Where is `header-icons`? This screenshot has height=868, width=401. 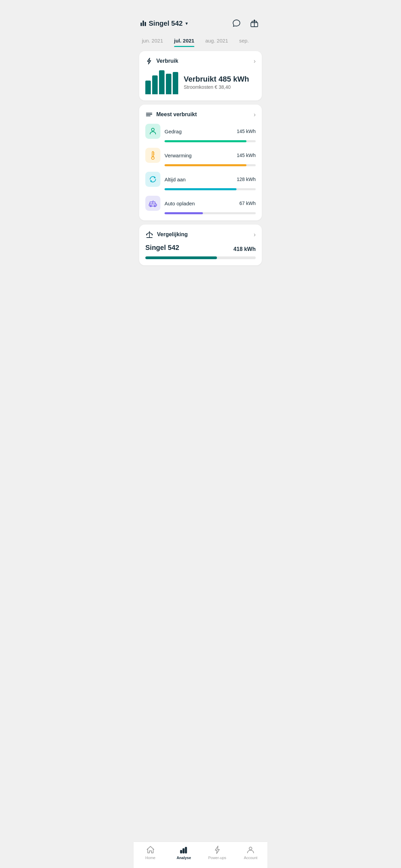 header-icons is located at coordinates (245, 23).